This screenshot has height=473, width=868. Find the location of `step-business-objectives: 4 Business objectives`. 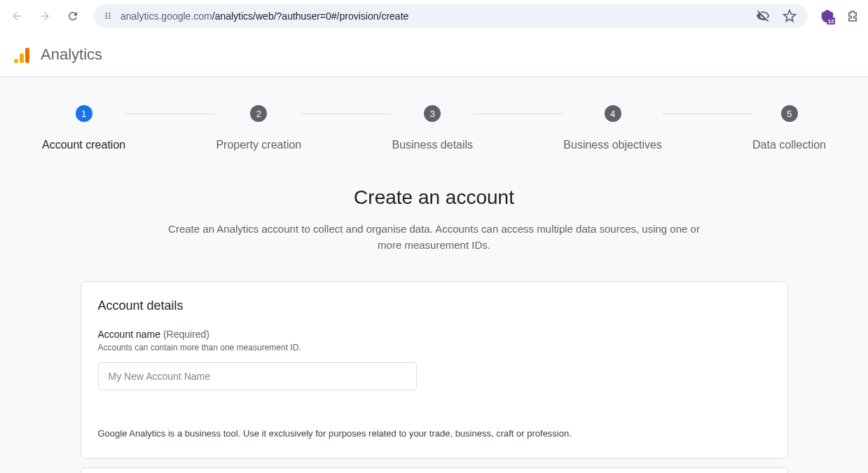

step-business-objectives: 4 Business objectives is located at coordinates (612, 128).